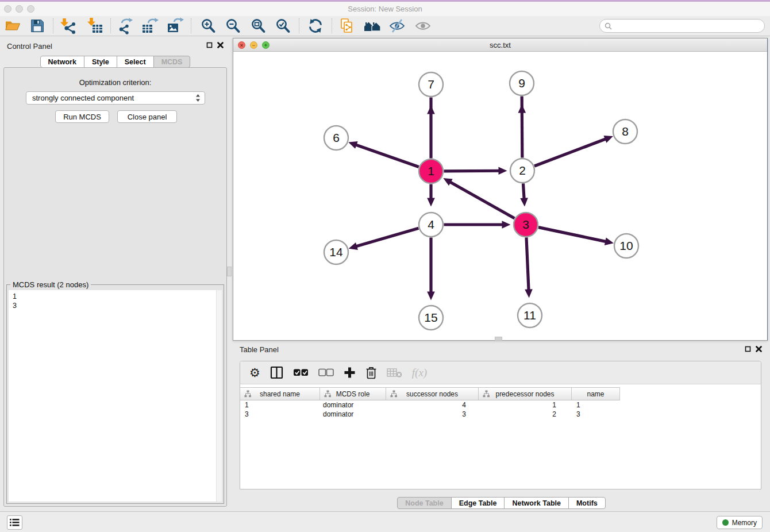 This screenshot has height=532, width=770. Describe the element at coordinates (349, 372) in the screenshot. I see `add-column-icon` at that location.